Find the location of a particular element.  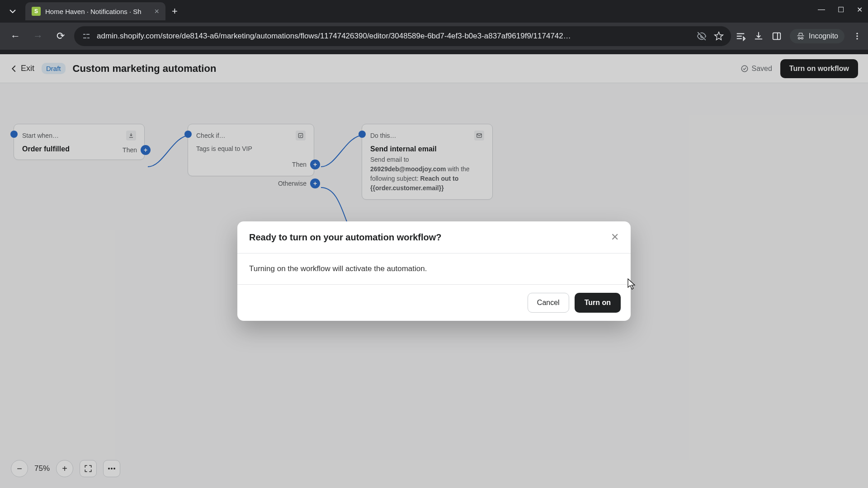

eye-off-icon is located at coordinates (702, 36).